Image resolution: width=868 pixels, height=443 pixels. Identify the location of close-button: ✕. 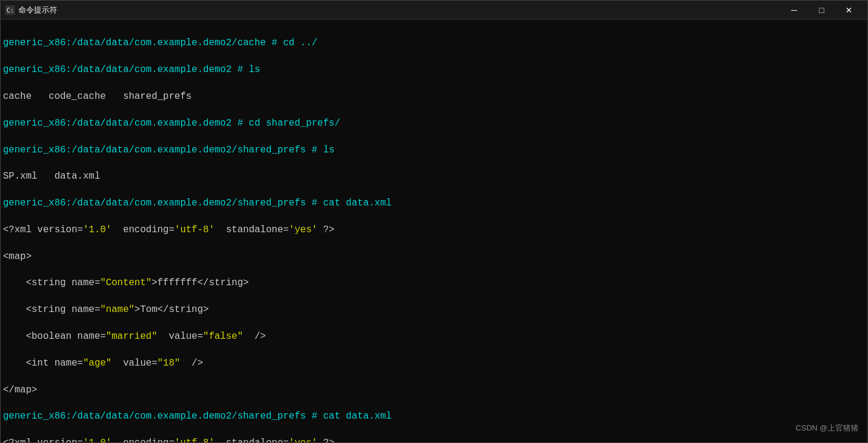
(849, 10).